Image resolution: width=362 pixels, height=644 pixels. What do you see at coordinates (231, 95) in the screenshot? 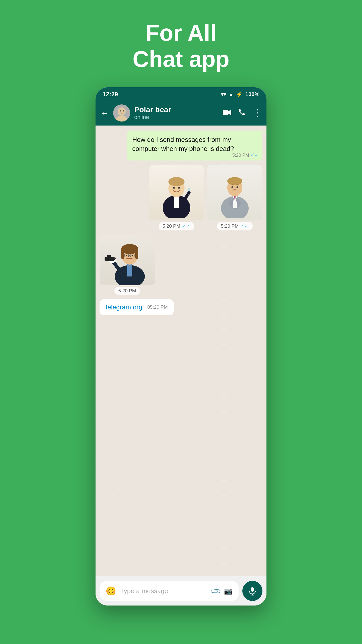
I see `signal-icon: ▲` at bounding box center [231, 95].